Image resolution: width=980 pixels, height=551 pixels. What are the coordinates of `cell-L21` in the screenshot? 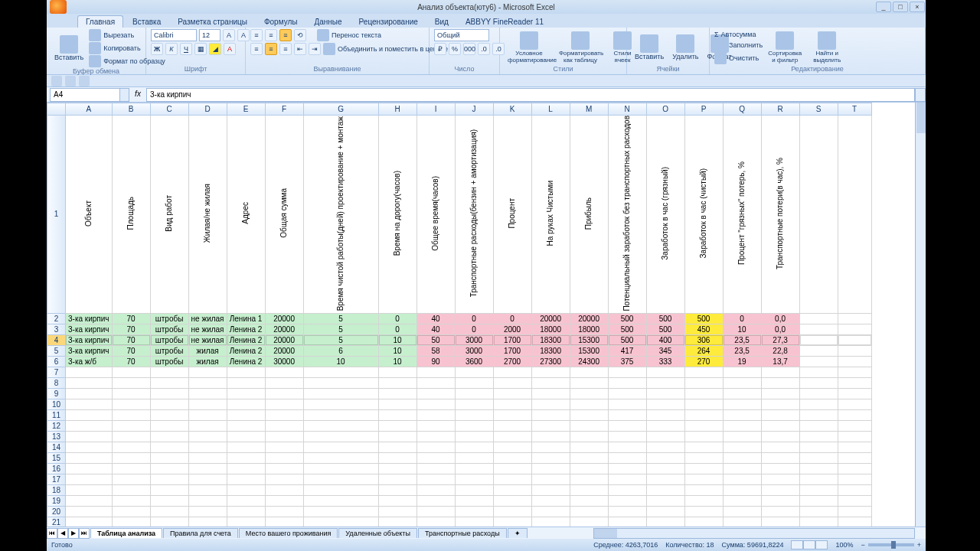 It's located at (550, 522).